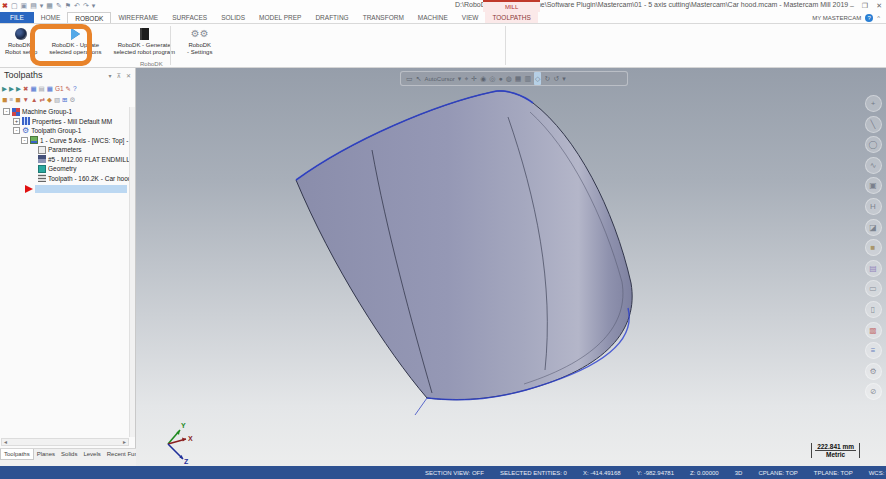 This screenshot has width=886, height=479. I want to click on insert-position-row, so click(65, 189).